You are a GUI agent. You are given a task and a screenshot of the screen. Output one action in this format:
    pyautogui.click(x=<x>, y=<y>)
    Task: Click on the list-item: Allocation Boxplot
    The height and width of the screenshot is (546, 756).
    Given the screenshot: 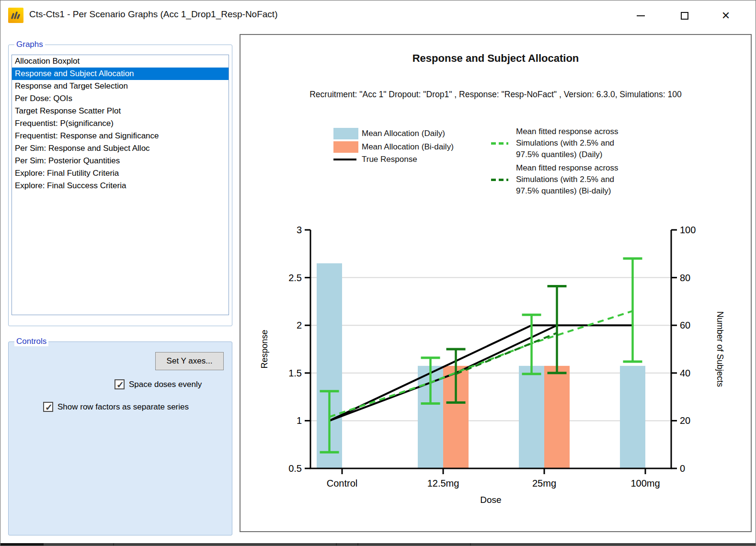 What is the action you would take?
    pyautogui.click(x=120, y=61)
    